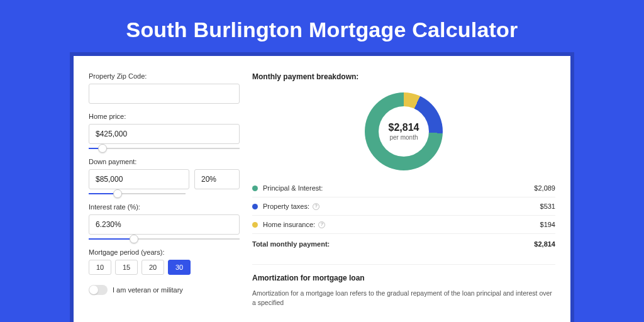 This screenshot has width=644, height=322. Describe the element at coordinates (404, 243) in the screenshot. I see `legend-row-total: Total monthly payment: $2,814` at that location.